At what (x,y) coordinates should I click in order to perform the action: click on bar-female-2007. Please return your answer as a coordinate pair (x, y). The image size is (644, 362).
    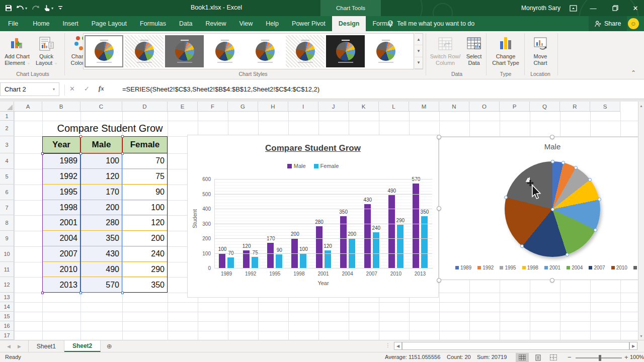
    Looking at the image, I should click on (376, 250).